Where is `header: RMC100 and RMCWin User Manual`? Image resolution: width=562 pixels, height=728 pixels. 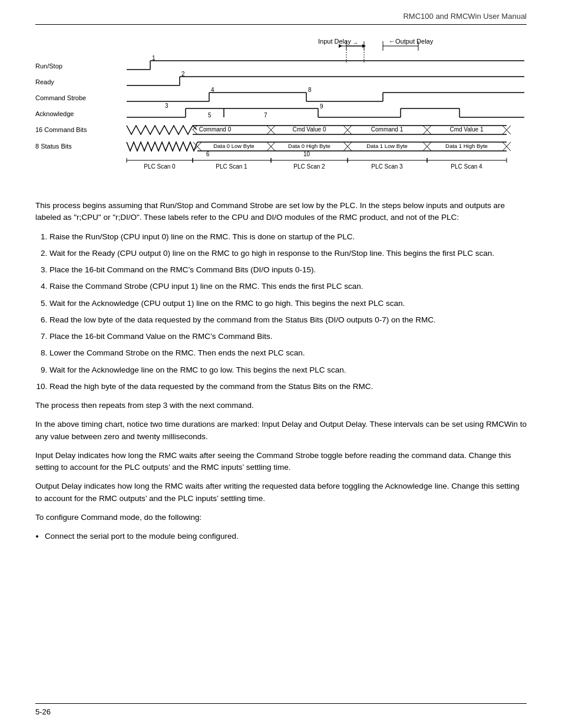
header: RMC100 and RMCWin User Manual is located at coordinates (281, 18).